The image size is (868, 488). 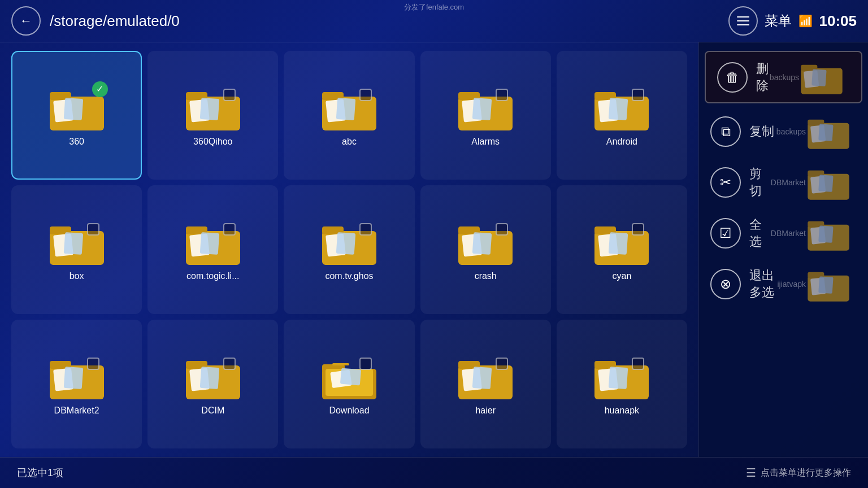 I want to click on folder-item-360: ✓360, so click(x=77, y=115).